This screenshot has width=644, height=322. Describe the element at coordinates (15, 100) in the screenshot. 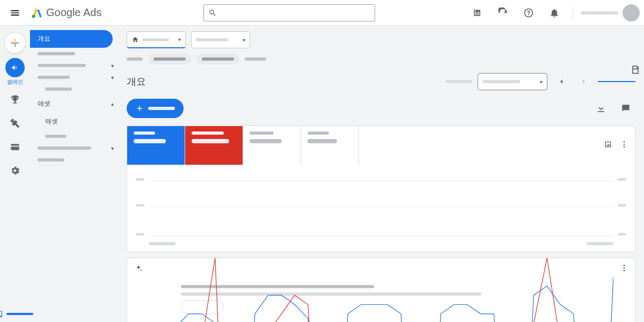

I see `rail-goals` at that location.